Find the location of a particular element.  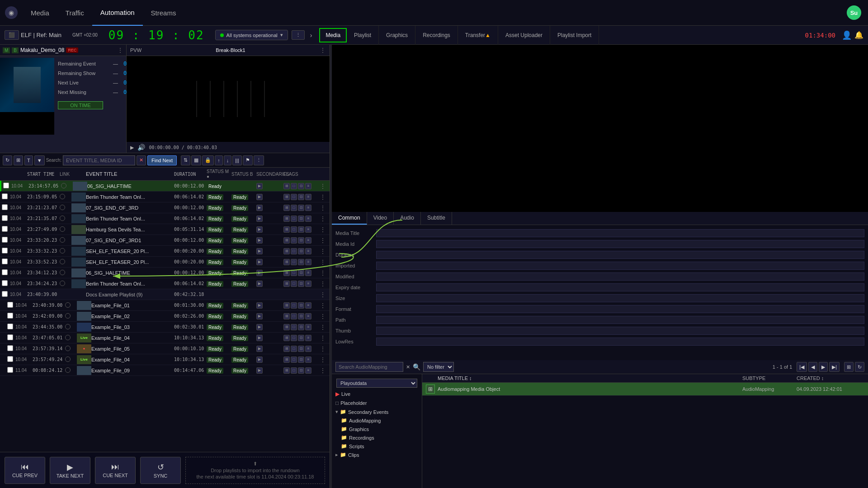

clip-more-btn: ⋮ is located at coordinates (120, 50).